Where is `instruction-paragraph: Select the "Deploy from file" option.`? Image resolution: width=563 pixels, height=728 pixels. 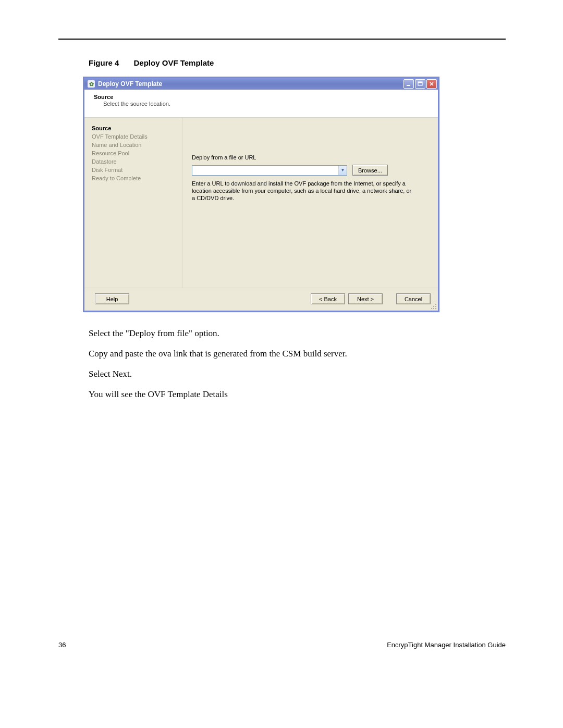
instruction-paragraph: Select the "Deploy from file" option. is located at coordinates (297, 334).